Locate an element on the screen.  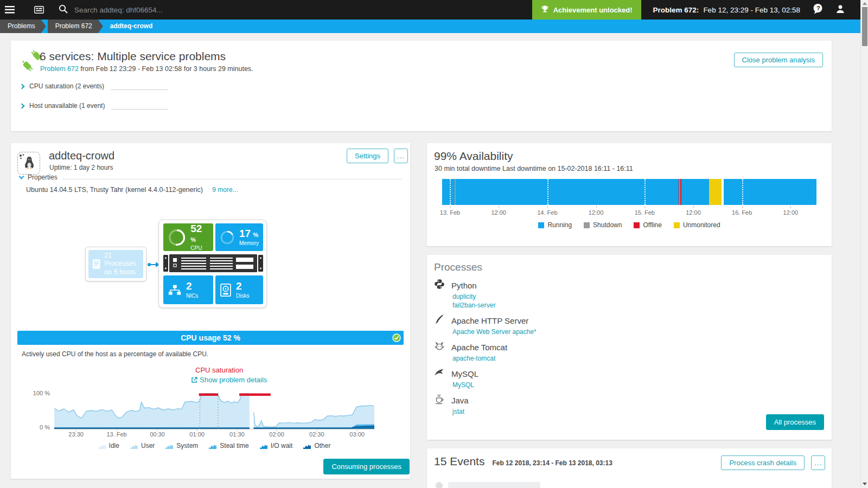
x-tick-label: 01:00 is located at coordinates (197, 434).